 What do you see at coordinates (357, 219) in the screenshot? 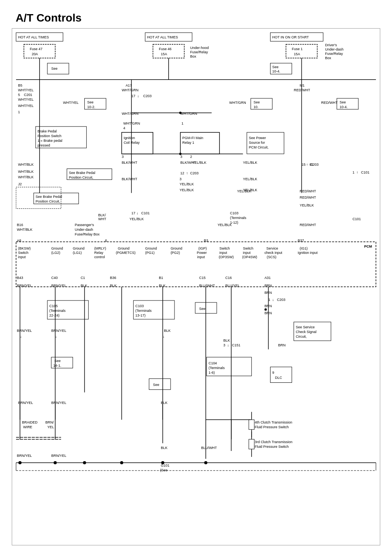
I see `C101-right: C101` at bounding box center [357, 219].